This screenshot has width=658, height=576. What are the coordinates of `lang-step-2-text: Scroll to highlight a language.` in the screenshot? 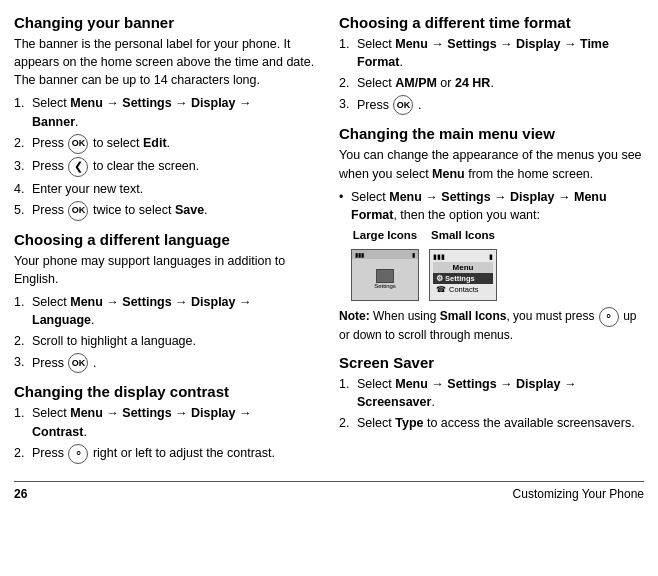 It's located at (114, 341).